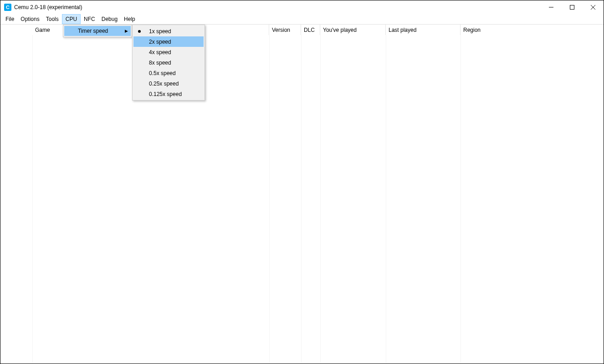 The width and height of the screenshot is (604, 364). What do you see at coordinates (532, 30) in the screenshot?
I see `column-header-region: Region` at bounding box center [532, 30].